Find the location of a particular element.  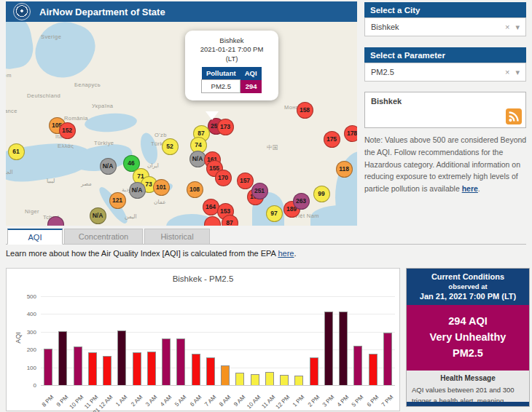

popup-tail is located at coordinates (212, 116).